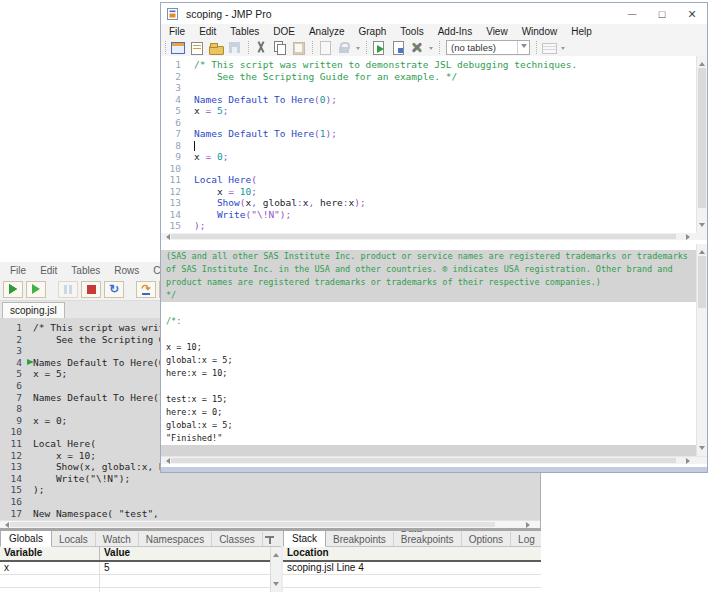 This screenshot has height=592, width=710. Describe the element at coordinates (412, 554) in the screenshot. I see `table-header-row: Location` at that location.